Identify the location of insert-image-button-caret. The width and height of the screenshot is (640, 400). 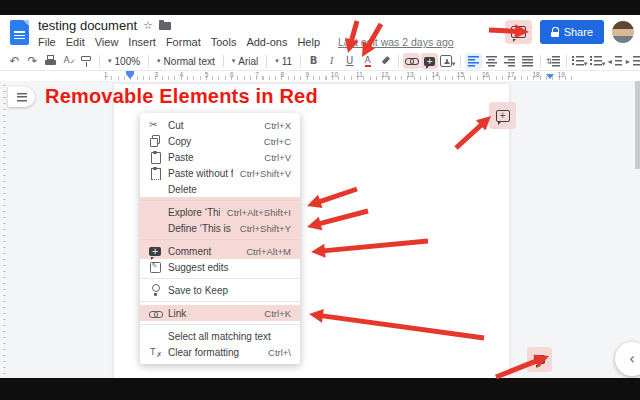
(454, 61).